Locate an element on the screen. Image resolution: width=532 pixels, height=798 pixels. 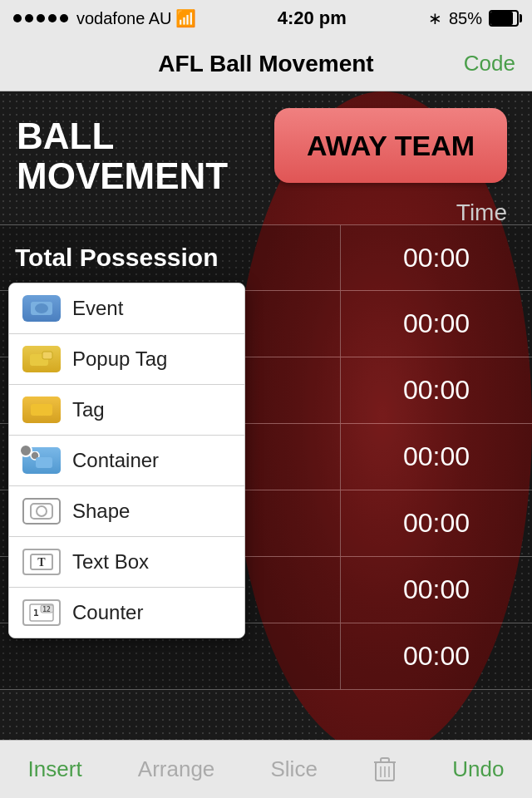
status-bar: vodafone AU 📶 4:20 pm ∗ 85% is located at coordinates (266, 18).